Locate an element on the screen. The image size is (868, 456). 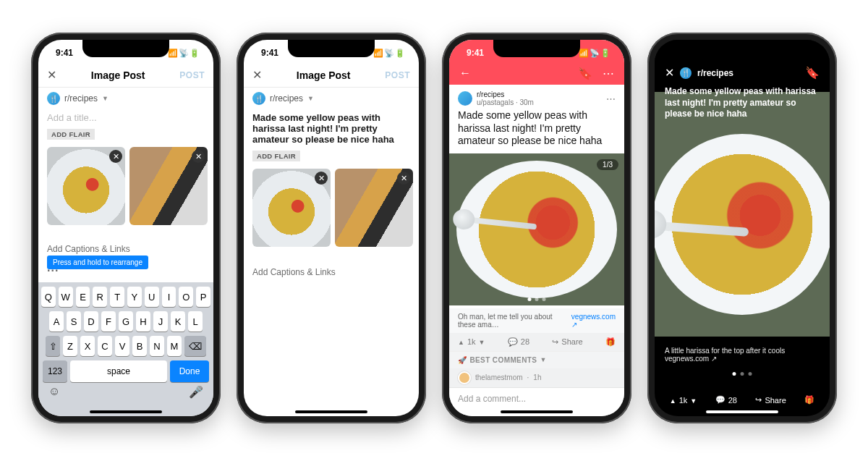
viewer-caption: A little harissa for the top after it co… is located at coordinates (742, 355).